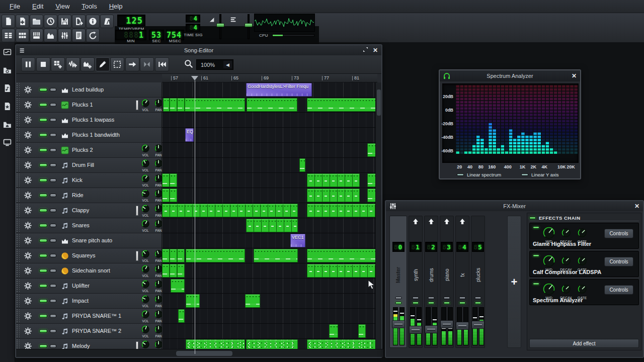 The width and height of the screenshot is (644, 362). What do you see at coordinates (416, 275) in the screenshot?
I see `channel-name: synth` at bounding box center [416, 275].